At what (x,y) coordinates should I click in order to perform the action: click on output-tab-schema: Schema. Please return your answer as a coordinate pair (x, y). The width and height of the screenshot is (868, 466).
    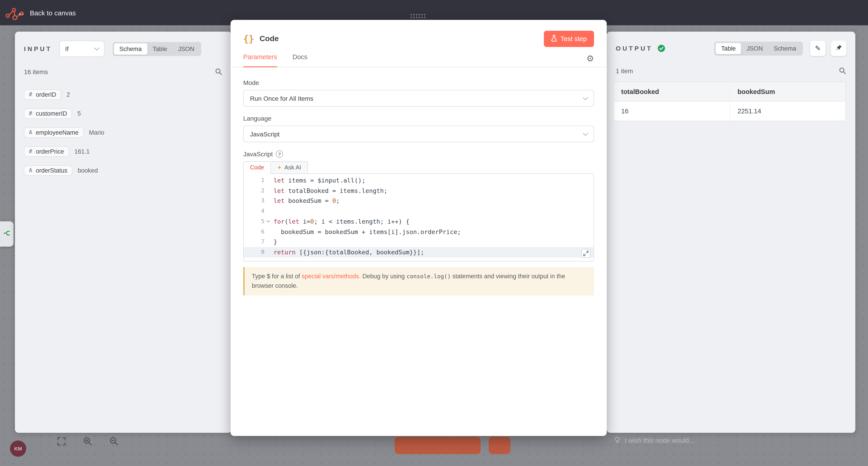
    Looking at the image, I should click on (785, 48).